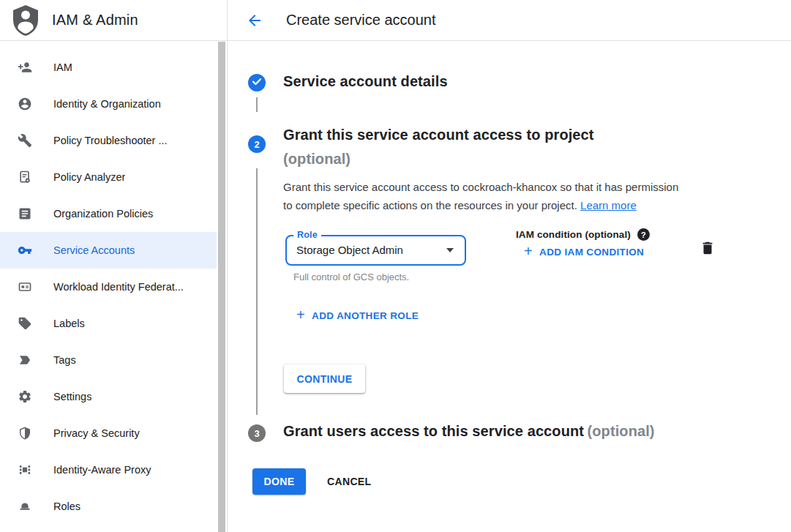 The width and height of the screenshot is (791, 532). Describe the element at coordinates (63, 67) in the screenshot. I see `sidebar-item-label: IAM` at that location.